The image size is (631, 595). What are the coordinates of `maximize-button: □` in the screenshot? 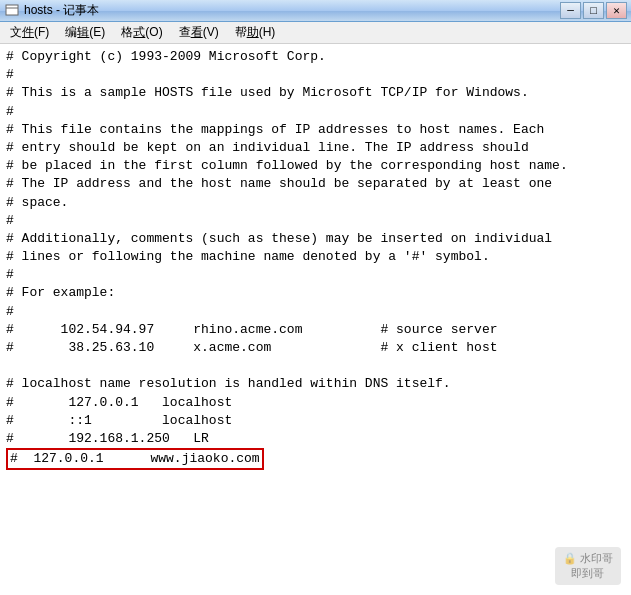 It's located at (594, 10).